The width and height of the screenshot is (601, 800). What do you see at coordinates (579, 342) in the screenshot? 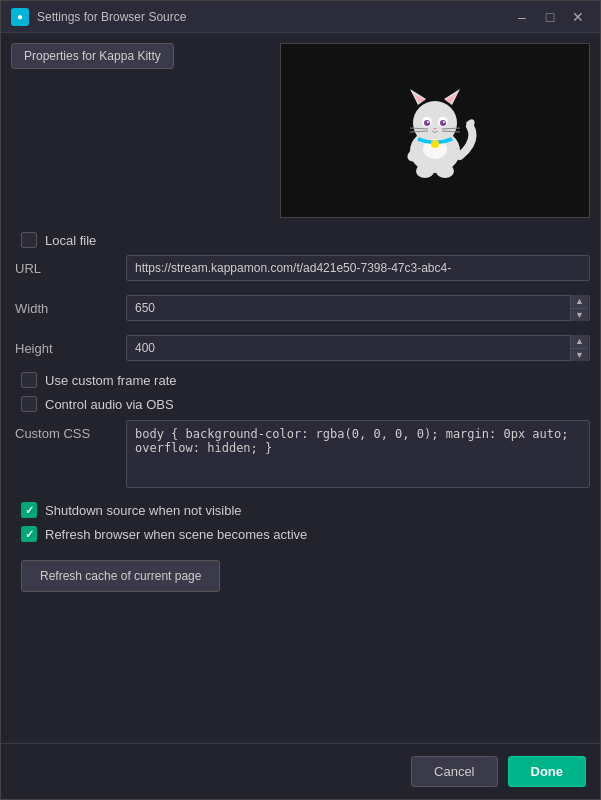
I see `height-increment: ▲` at bounding box center [579, 342].